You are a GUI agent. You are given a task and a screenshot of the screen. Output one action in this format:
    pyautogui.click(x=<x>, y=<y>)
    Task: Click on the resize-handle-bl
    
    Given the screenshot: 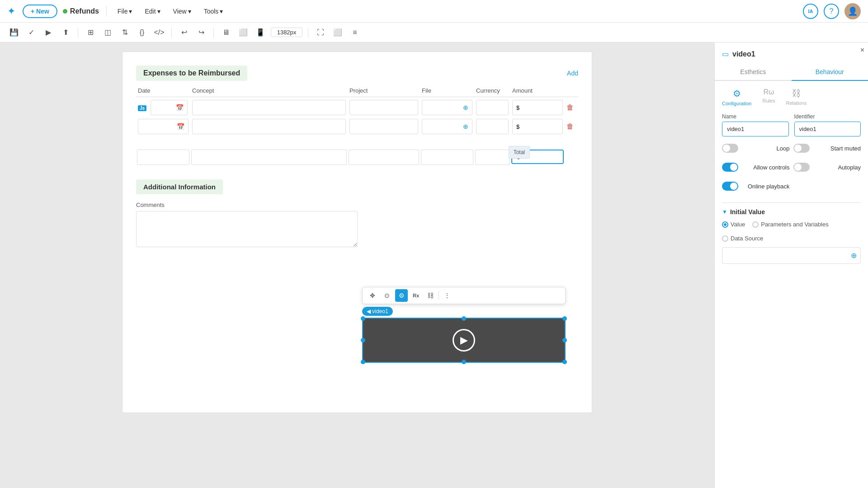 What is the action you would take?
    pyautogui.click(x=363, y=362)
    